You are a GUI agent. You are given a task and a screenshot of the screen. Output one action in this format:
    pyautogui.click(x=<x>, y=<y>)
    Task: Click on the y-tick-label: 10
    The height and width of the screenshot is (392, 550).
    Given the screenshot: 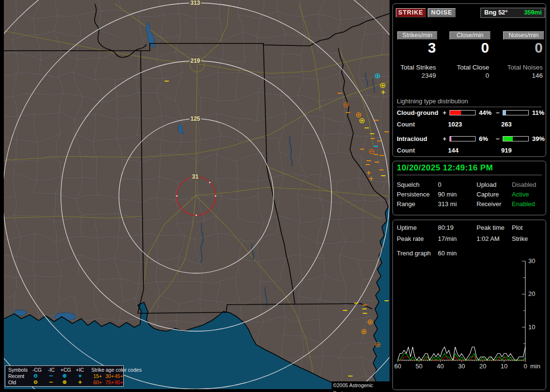 What is the action you would take?
    pyautogui.click(x=532, y=327)
    